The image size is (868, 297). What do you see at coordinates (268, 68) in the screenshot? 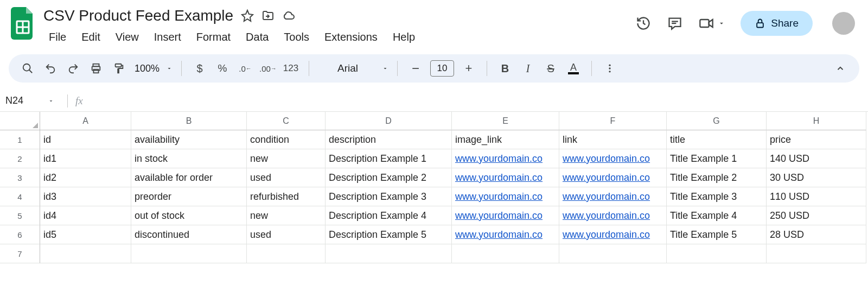
I see `increase-decimal-button: .00→` at bounding box center [268, 68].